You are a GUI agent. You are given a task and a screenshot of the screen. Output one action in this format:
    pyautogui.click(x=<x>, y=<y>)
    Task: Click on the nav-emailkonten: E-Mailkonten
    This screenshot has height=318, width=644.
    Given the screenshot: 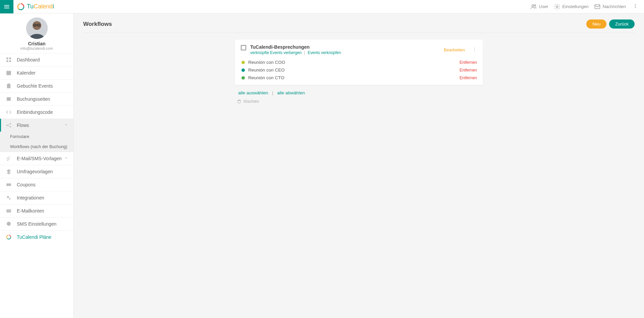 What is the action you would take?
    pyautogui.click(x=37, y=211)
    